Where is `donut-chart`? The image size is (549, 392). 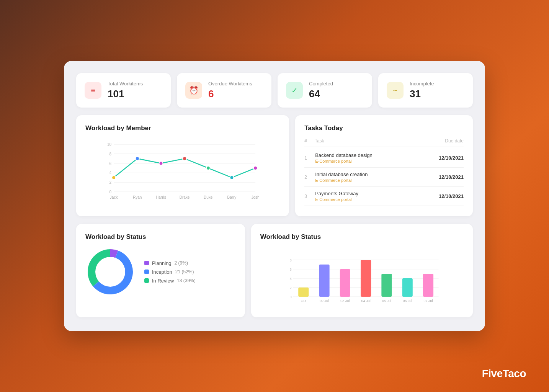 donut-chart is located at coordinates (110, 272).